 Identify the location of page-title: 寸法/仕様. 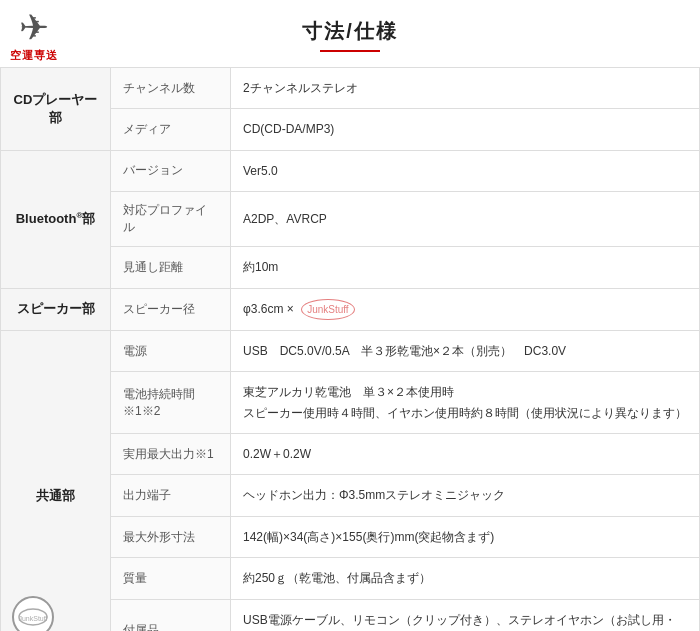
(350, 32).